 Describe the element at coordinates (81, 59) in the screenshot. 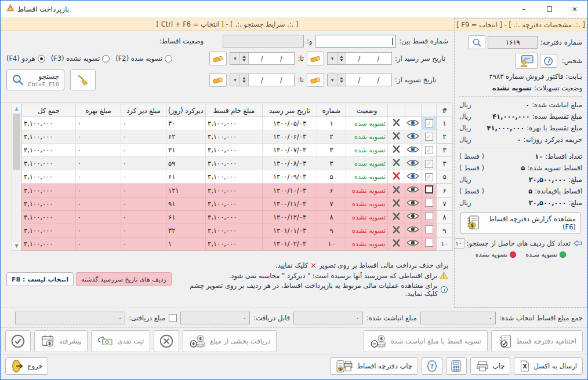

I see `radio-unsettled: تسویه نشده (F3)` at that location.